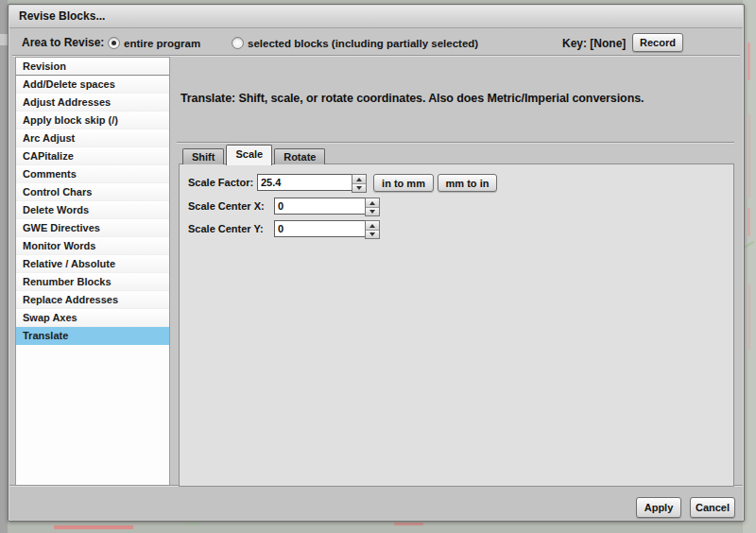  What do you see at coordinates (93, 138) in the screenshot?
I see `sidebar-item-arc-adjust: Arc Adjust` at bounding box center [93, 138].